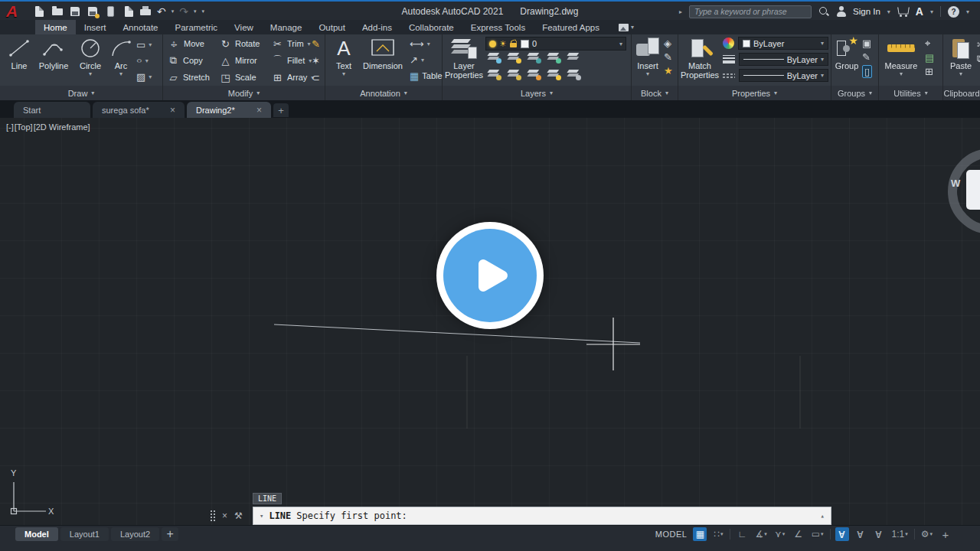  What do you see at coordinates (761, 534) in the screenshot?
I see `polar-tracking-icon: ∡▾` at bounding box center [761, 534].